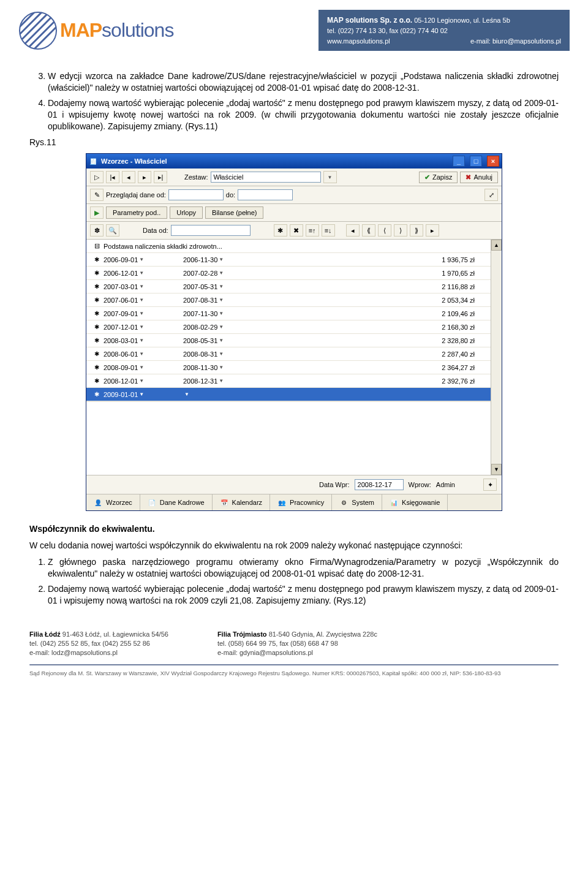 The image size is (588, 886). What do you see at coordinates (294, 161) in the screenshot?
I see `titlebar: 🧾 Wzorzec - Właściciel _ □ ×` at bounding box center [294, 161].